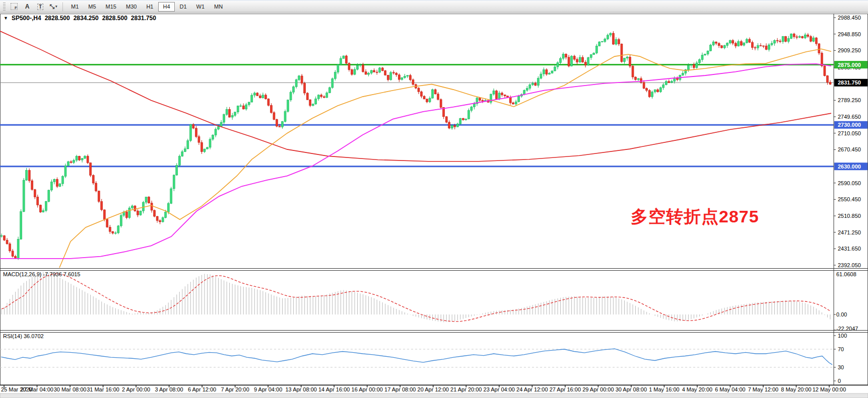  Describe the element at coordinates (27, 7) in the screenshot. I see `font-tool-button: A` at that location.